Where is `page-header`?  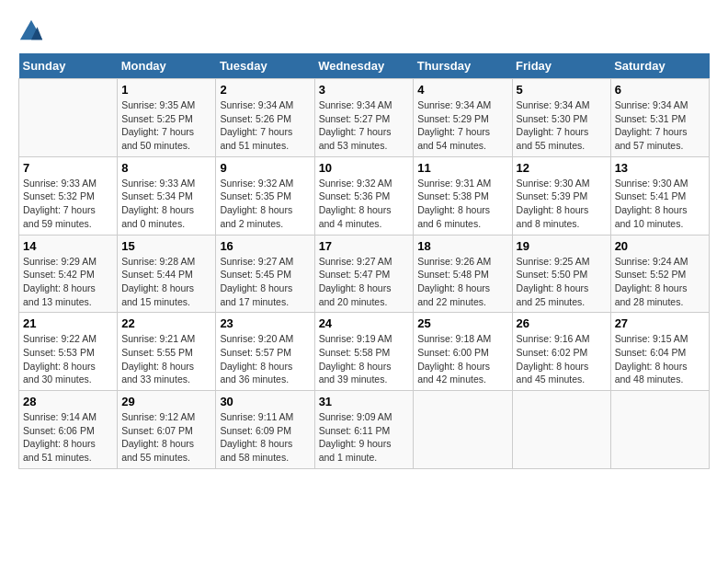
page-header is located at coordinates (364, 31).